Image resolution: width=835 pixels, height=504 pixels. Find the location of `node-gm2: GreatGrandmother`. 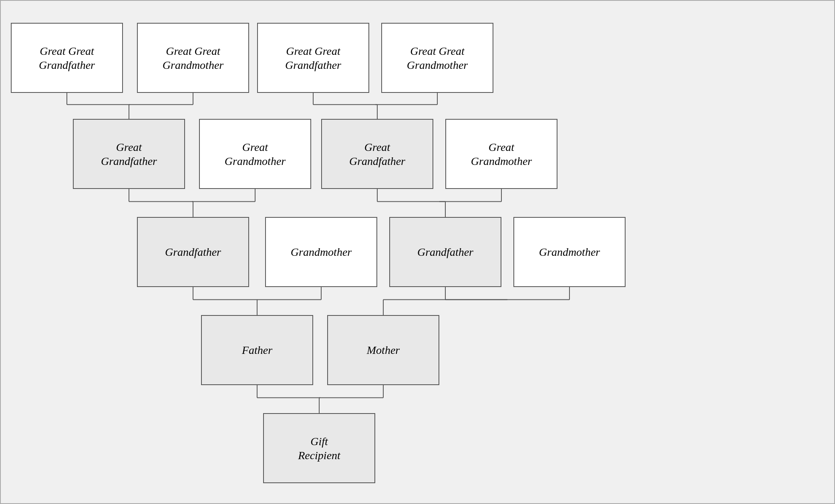

node-gm2: GreatGrandmother is located at coordinates (501, 154).